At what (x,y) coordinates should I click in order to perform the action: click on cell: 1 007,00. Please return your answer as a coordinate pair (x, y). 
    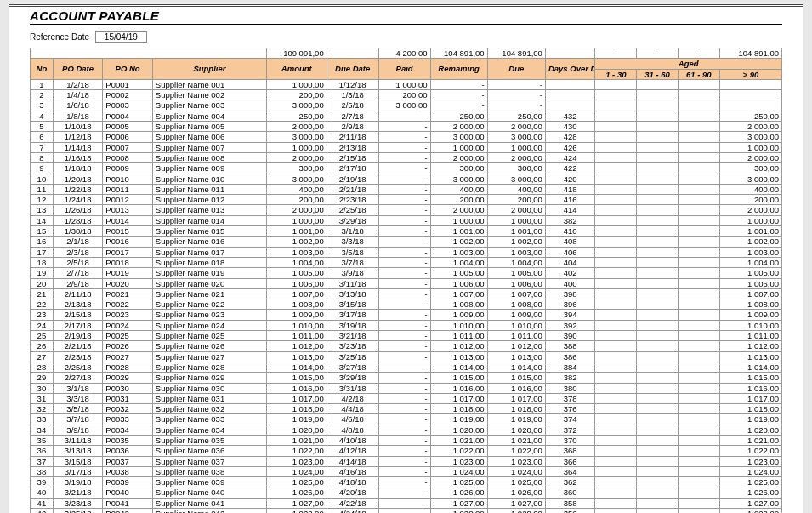
    Looking at the image, I should click on (296, 294).